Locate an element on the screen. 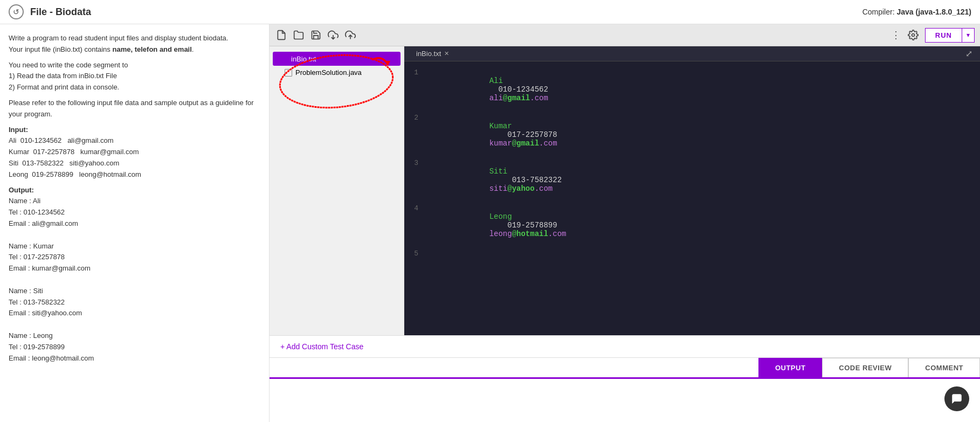 This screenshot has height=422, width=980. code-line: 4 Leong 019-2578899 leong@hotmail.com is located at coordinates (692, 225).